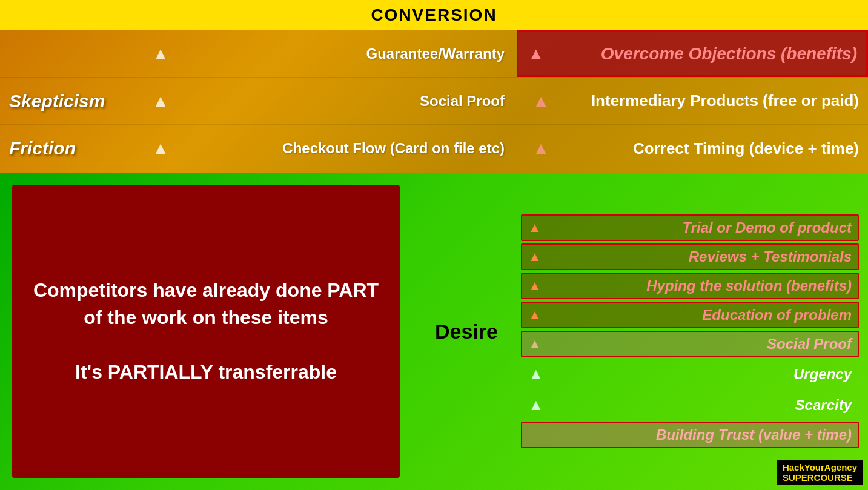 The width and height of the screenshot is (868, 490). I want to click on list-item-1: ▲ Trial or Demo of product, so click(690, 228).